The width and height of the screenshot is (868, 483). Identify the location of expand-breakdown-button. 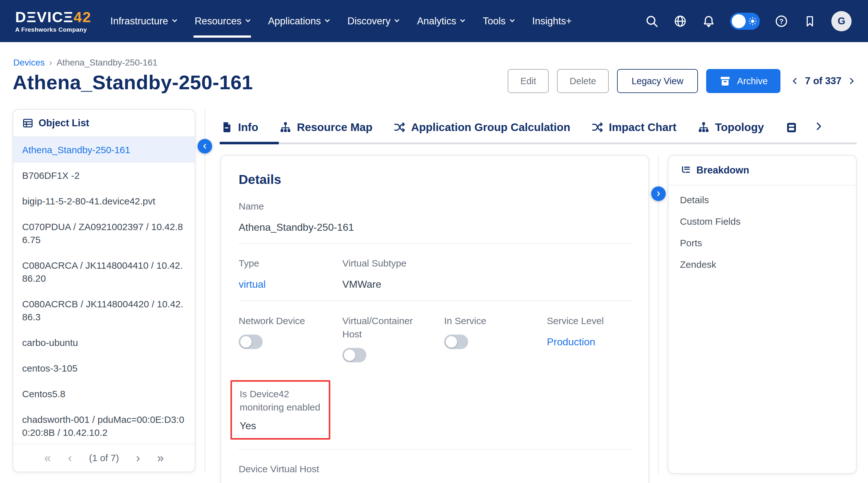
(658, 194).